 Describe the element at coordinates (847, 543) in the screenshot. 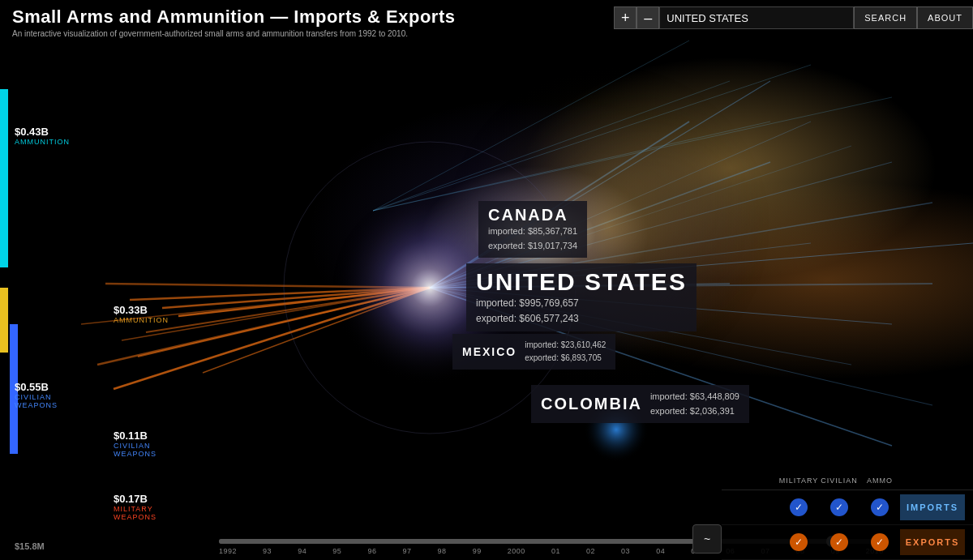

I see `legend-exports-row: ✓ ✓ ✓ EXPORTS` at that location.